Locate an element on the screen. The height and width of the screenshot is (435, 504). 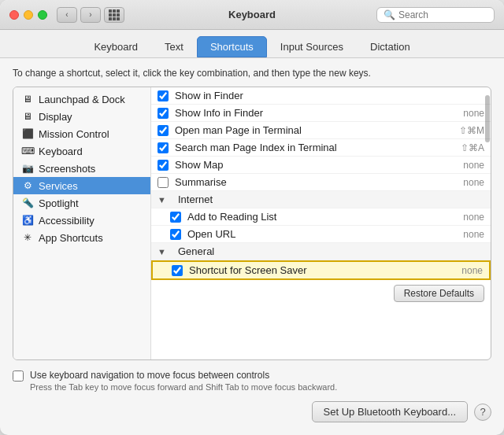
table-row: Show Map none is located at coordinates (321, 165).